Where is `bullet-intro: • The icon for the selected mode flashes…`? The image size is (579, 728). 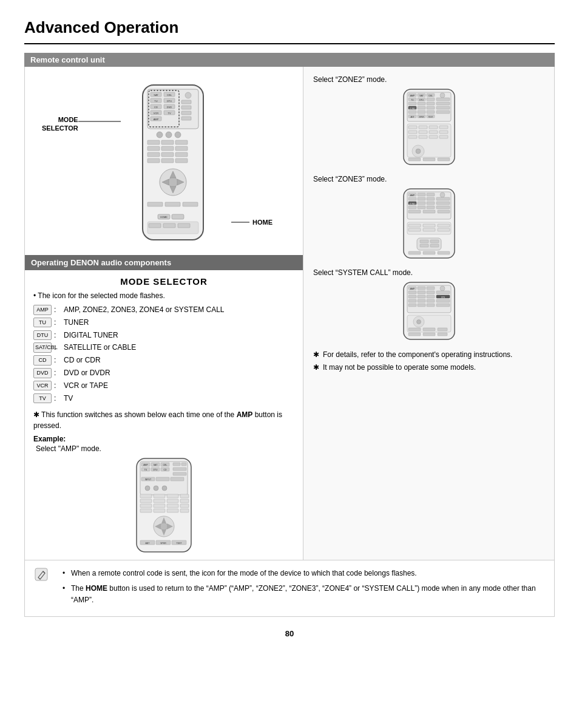
bullet-intro: • The icon for the selected mode flashes… is located at coordinates (164, 296).